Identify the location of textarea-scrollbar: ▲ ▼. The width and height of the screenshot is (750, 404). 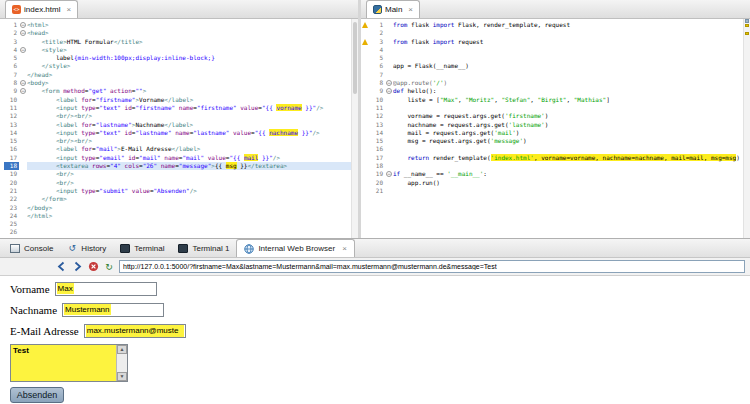
(122, 363).